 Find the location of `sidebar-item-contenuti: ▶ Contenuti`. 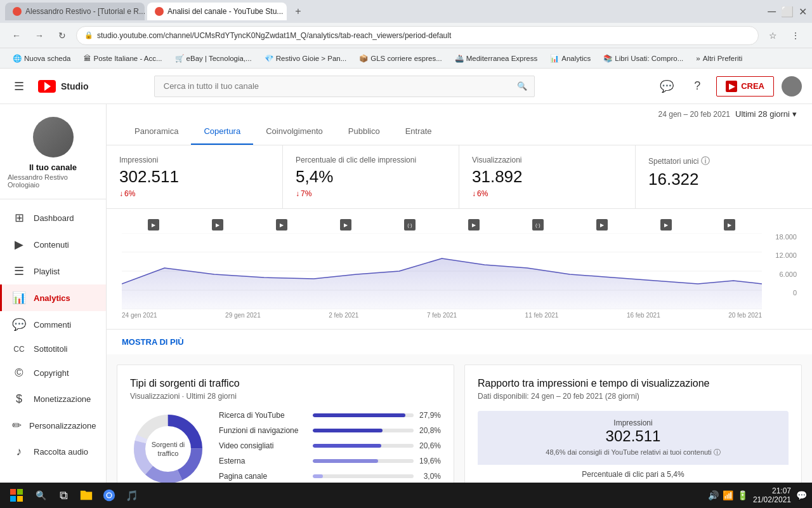

sidebar-item-contenuti: ▶ Contenuti is located at coordinates (53, 244).